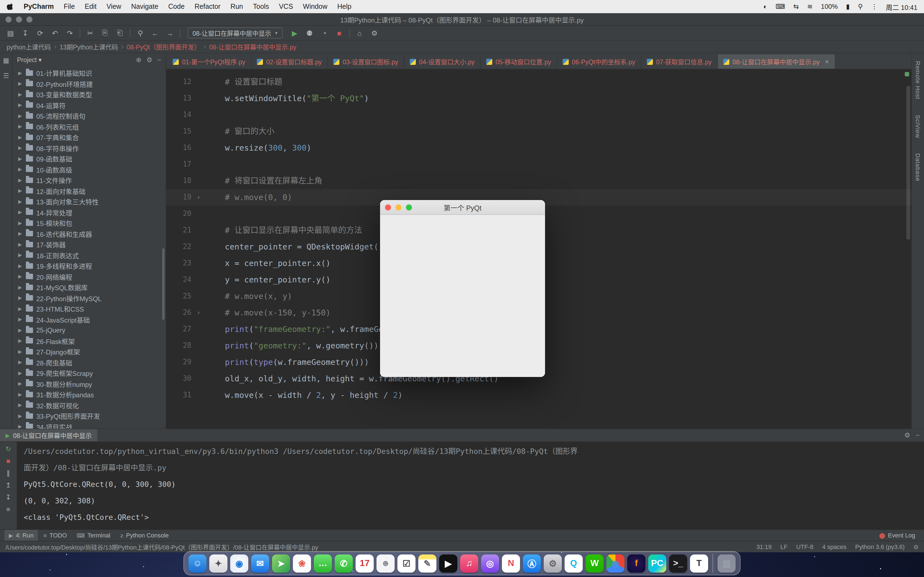 This screenshot has width=924, height=577. What do you see at coordinates (784, 546) in the screenshot?
I see `status-widget: LF` at bounding box center [784, 546].